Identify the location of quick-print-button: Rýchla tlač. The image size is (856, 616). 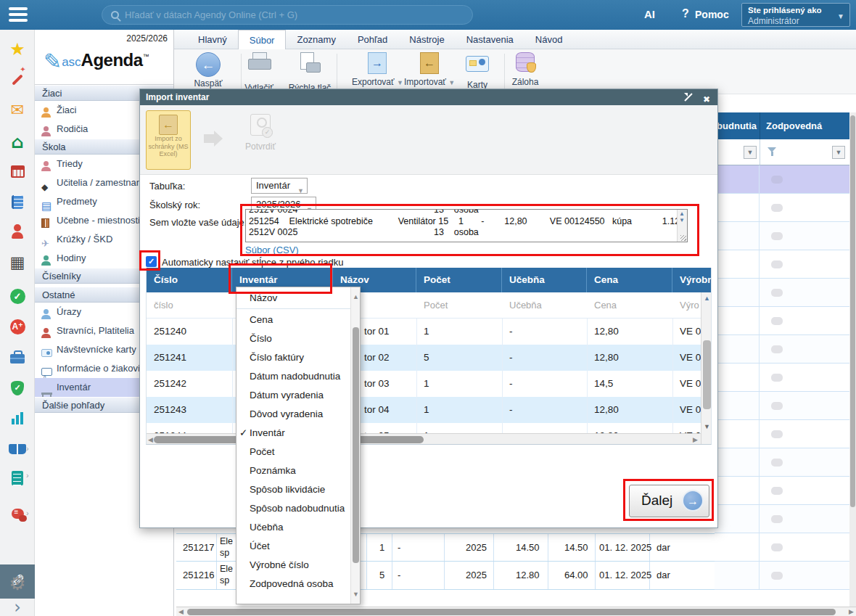
(310, 73).